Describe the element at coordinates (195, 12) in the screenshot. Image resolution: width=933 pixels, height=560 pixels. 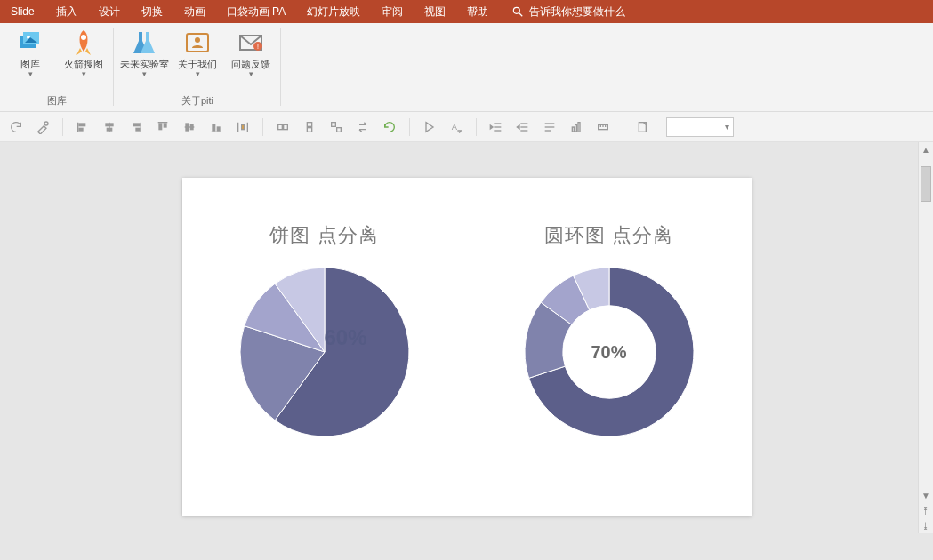
I see `tab-animations: 动画` at that location.